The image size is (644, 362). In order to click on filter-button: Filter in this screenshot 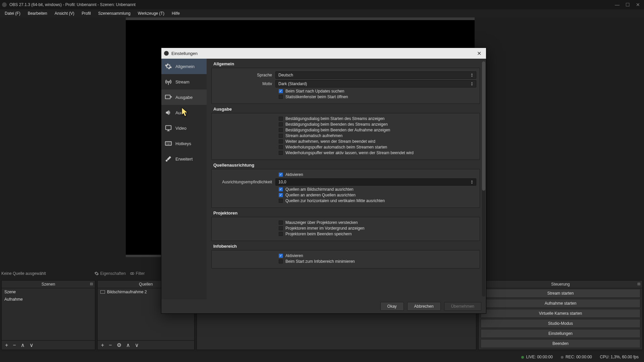, I will do `click(138, 274)`.